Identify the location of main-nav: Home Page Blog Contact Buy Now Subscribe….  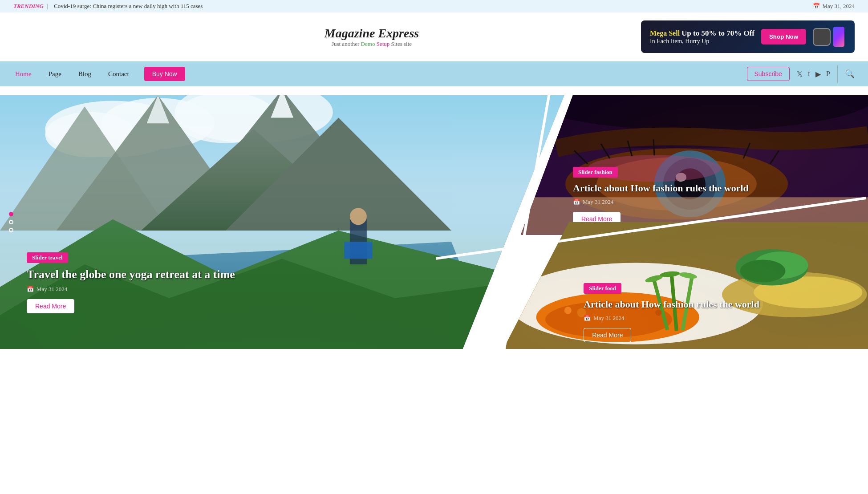
(434, 74).